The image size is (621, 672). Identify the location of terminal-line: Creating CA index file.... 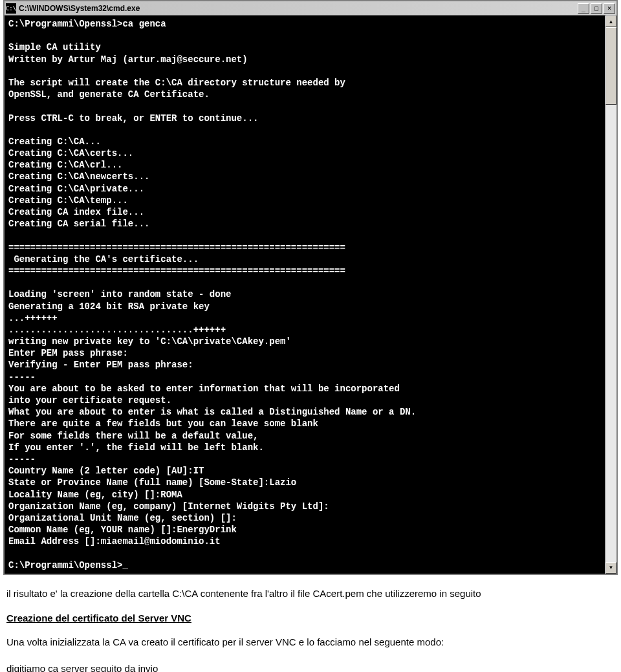
(305, 212).